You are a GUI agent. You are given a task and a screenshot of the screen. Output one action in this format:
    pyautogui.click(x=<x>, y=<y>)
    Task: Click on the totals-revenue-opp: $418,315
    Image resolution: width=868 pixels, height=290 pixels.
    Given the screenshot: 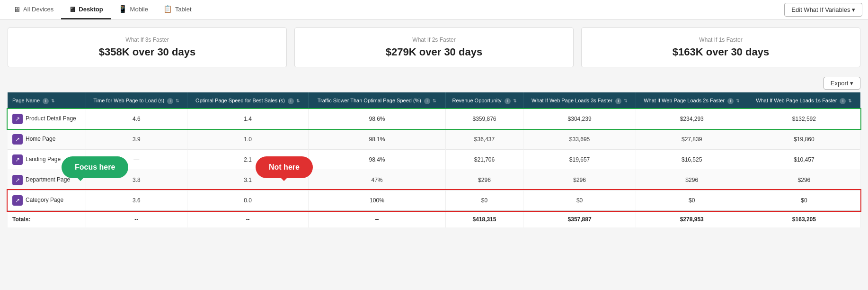 What is the action you would take?
    pyautogui.click(x=485, y=219)
    